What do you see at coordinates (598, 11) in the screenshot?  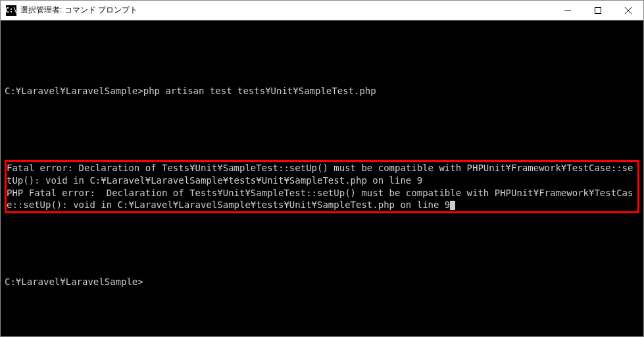 I see `maximize-icon` at bounding box center [598, 11].